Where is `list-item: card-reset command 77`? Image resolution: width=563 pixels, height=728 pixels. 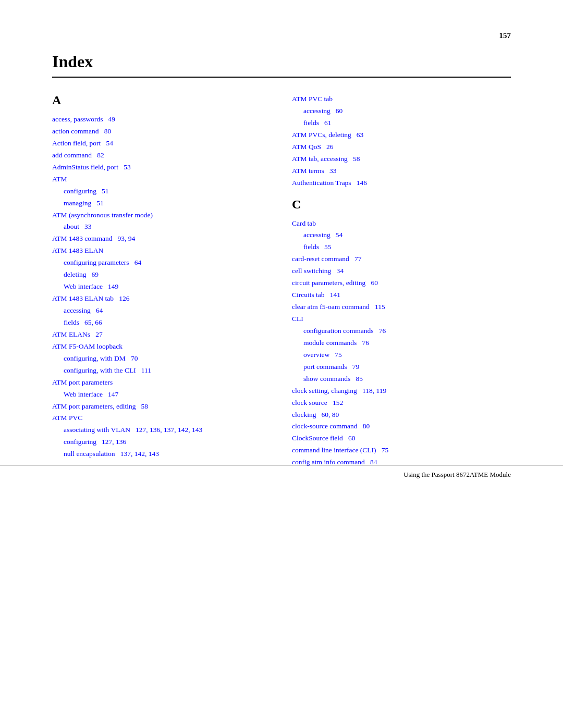
list-item: card-reset command 77 is located at coordinates (401, 260).